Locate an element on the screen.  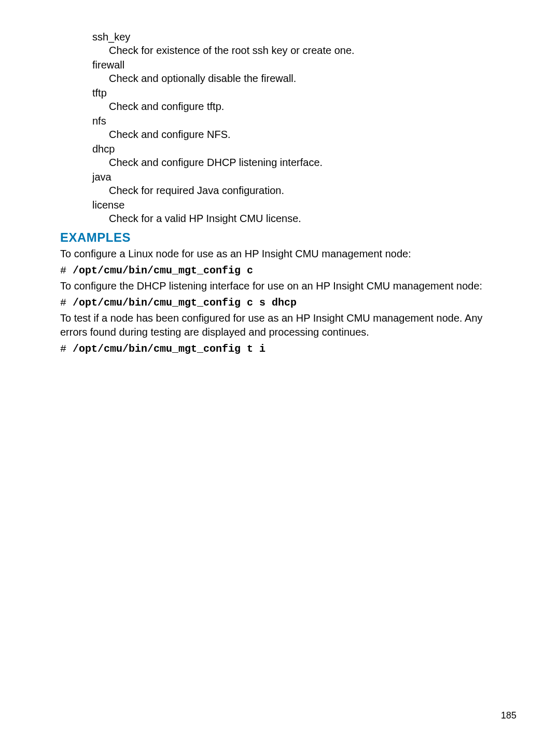
example-command: # /opt/cmu/bin/cmu_mgt_config c s dhcp is located at coordinates (280, 303).